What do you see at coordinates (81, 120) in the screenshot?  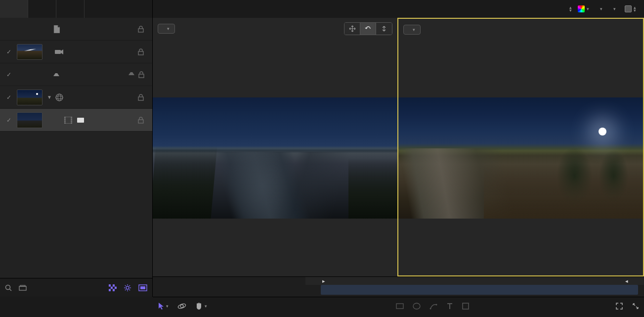 I see `clip-badge-icon` at bounding box center [81, 120].